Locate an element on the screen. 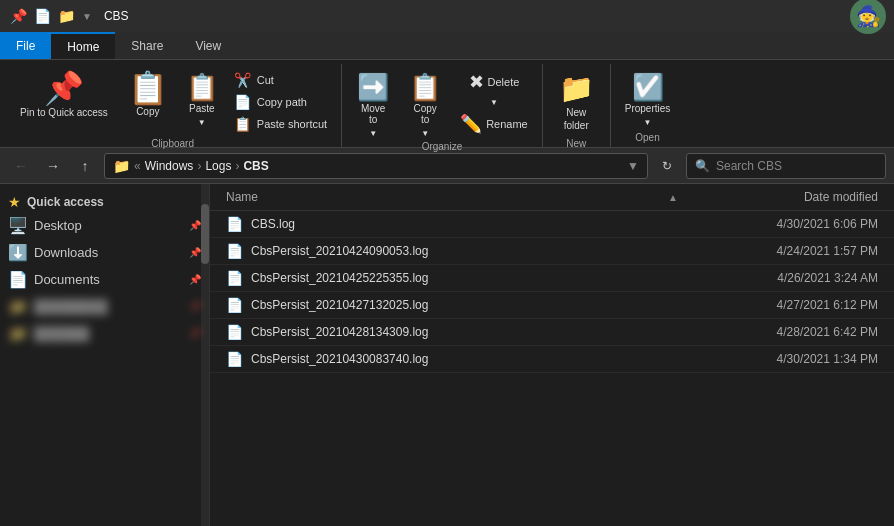 The height and width of the screenshot is (526, 894). dropdown-arrow: ▼ is located at coordinates (87, 16).